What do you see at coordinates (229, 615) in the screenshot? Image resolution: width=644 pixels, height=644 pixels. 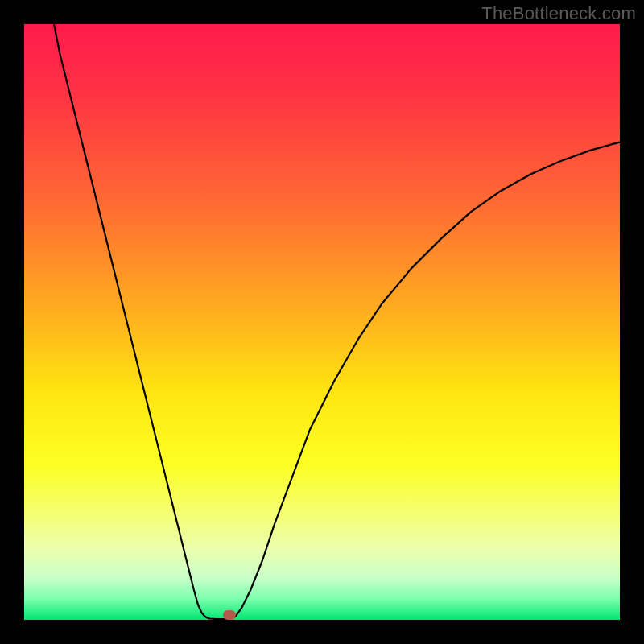 I see `bottleneck-marker` at bounding box center [229, 615].